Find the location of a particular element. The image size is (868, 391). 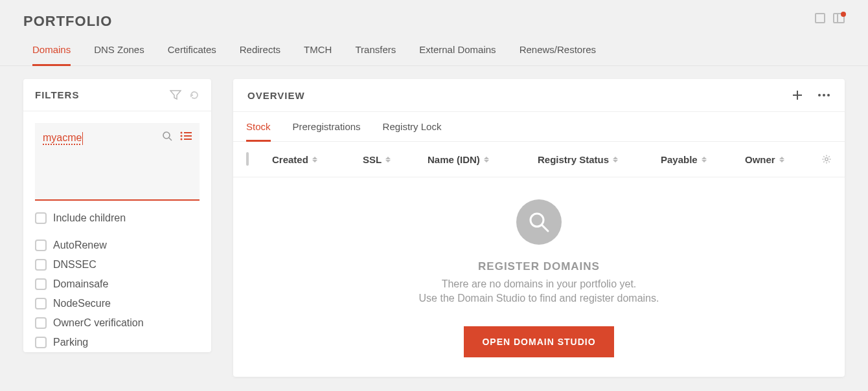

tab-transfers: Transfers is located at coordinates (376, 54).